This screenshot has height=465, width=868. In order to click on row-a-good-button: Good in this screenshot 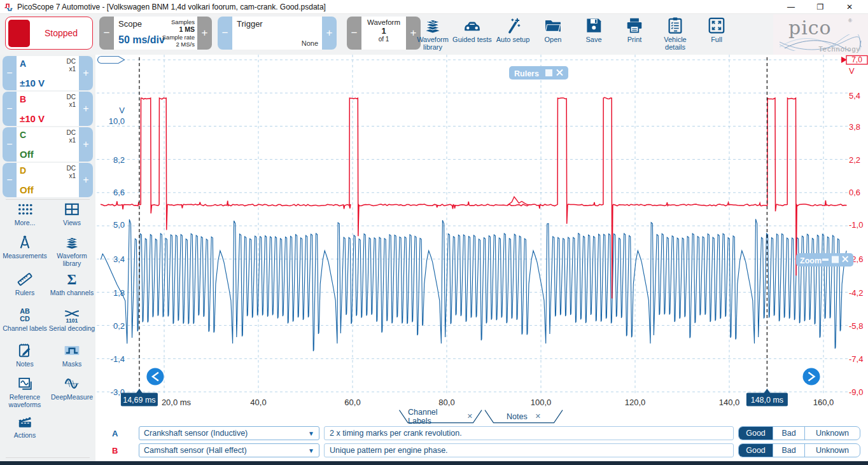, I will do `click(756, 433)`.